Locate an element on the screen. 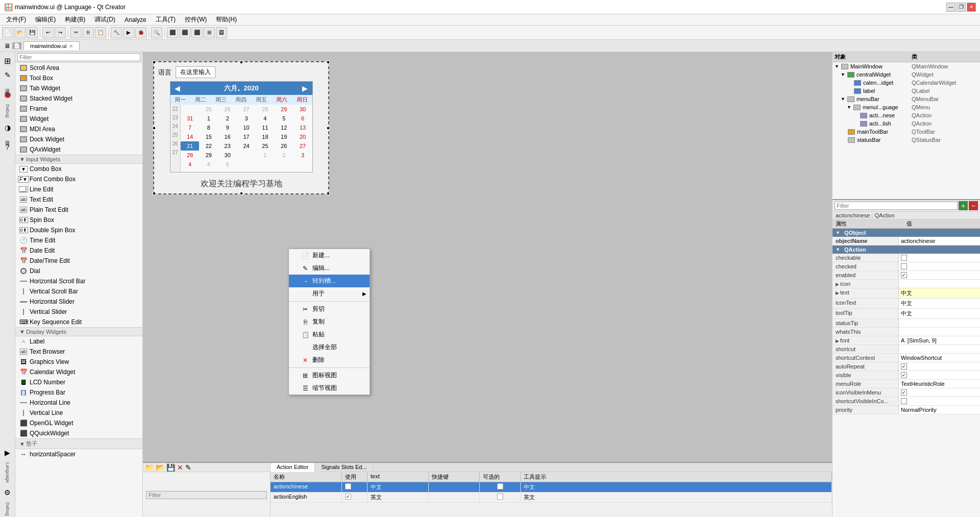 The width and height of the screenshot is (980, 517). action-open-icon: 📂 is located at coordinates (160, 467).